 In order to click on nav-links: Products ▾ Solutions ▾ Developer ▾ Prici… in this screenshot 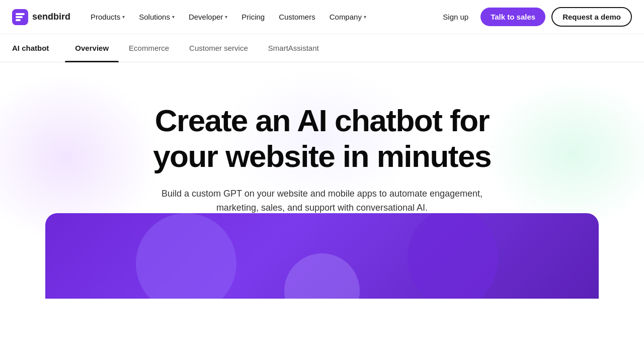, I will do `click(261, 17)`.